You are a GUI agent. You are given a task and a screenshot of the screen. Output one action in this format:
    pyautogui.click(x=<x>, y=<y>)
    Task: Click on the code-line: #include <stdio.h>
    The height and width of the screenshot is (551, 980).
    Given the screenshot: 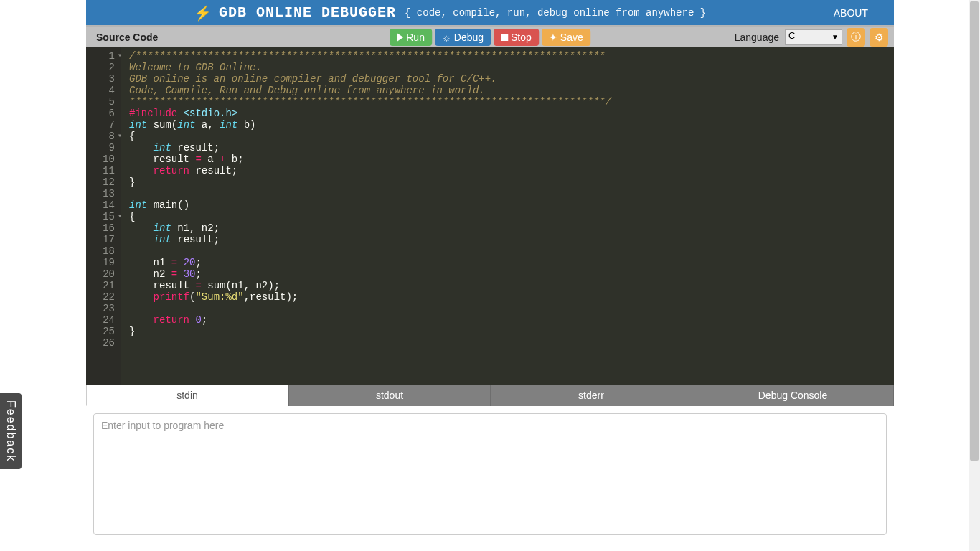 What is the action you would take?
    pyautogui.click(x=370, y=113)
    